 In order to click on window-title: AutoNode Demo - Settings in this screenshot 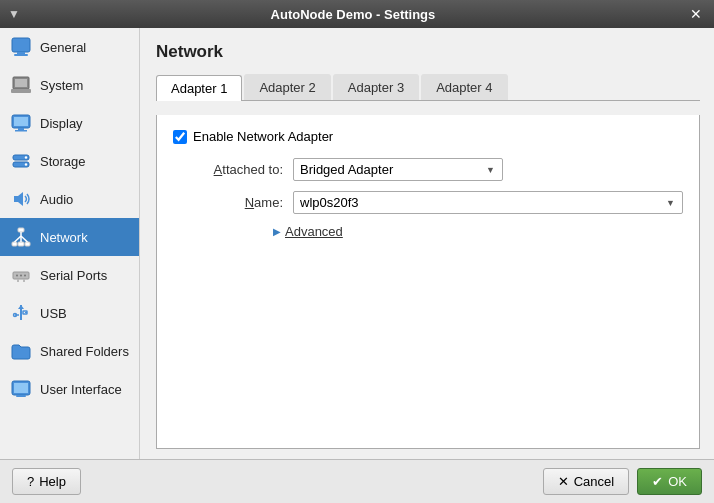, I will do `click(353, 14)`.